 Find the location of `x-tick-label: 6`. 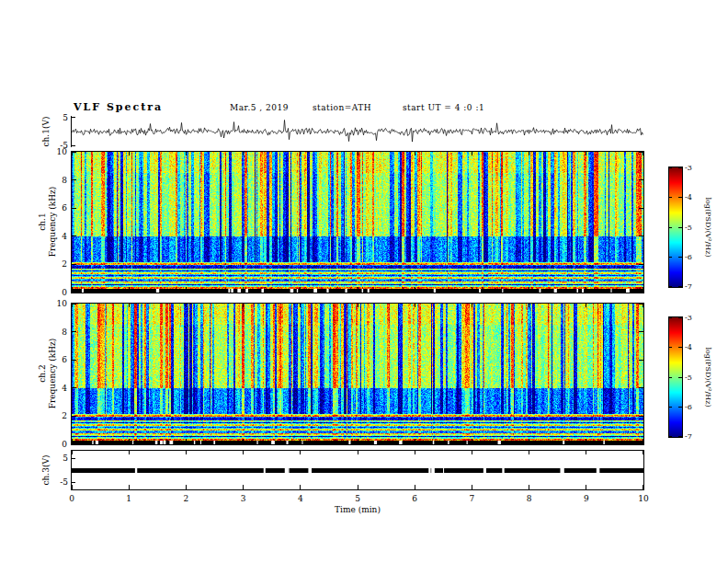

x-tick-label: 6 is located at coordinates (415, 499).